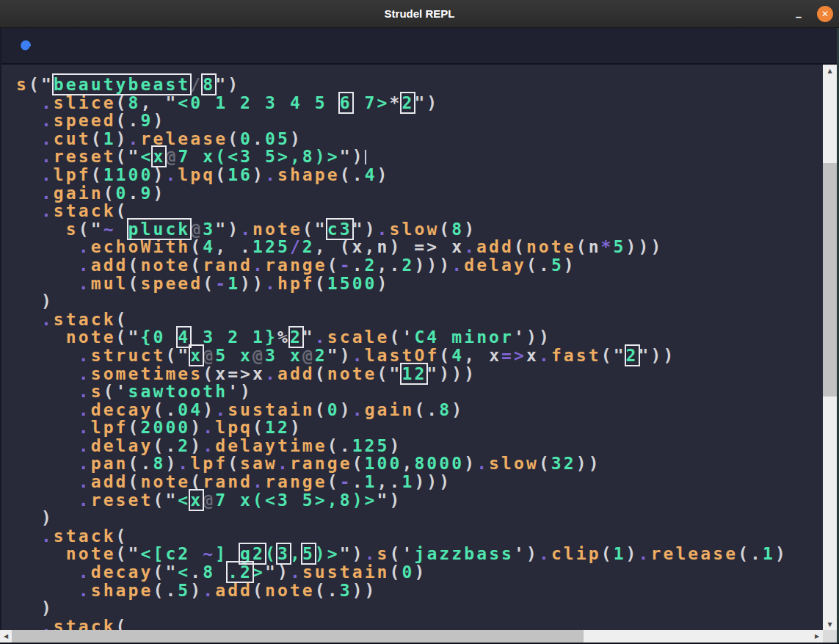  What do you see at coordinates (277, 229) in the screenshot?
I see `code-token: note` at bounding box center [277, 229].